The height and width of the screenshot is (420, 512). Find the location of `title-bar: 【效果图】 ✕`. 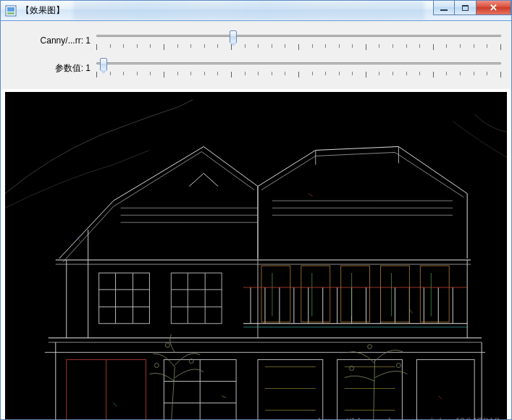

title-bar: 【效果图】 ✕ is located at coordinates (256, 11).